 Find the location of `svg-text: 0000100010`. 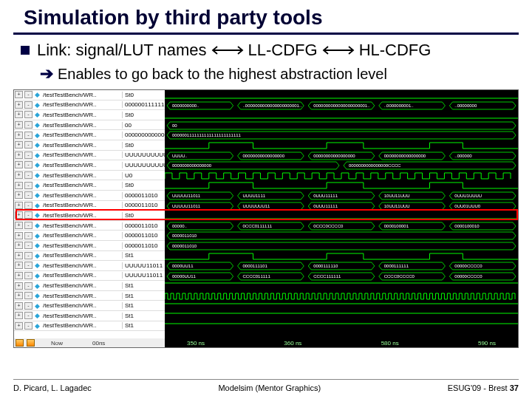

svg-text: 0000100010 is located at coordinates (467, 226).